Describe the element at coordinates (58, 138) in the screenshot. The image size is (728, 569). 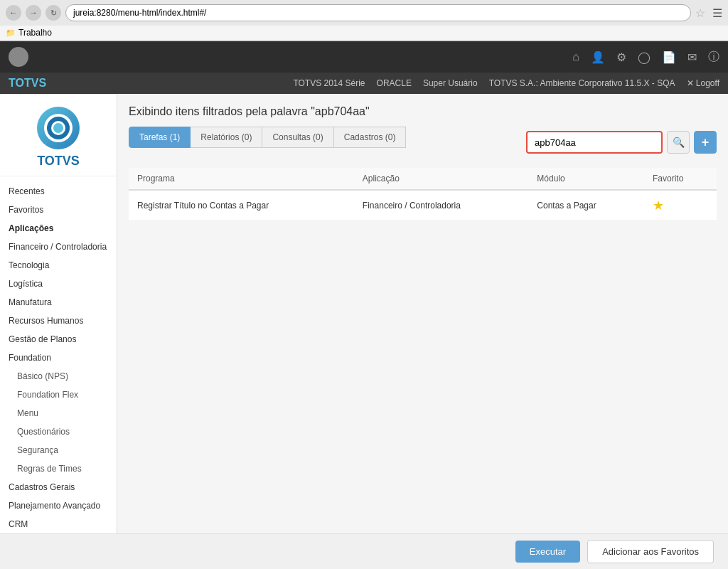
I see `sidebar-logo-area: TOTVS` at that location.